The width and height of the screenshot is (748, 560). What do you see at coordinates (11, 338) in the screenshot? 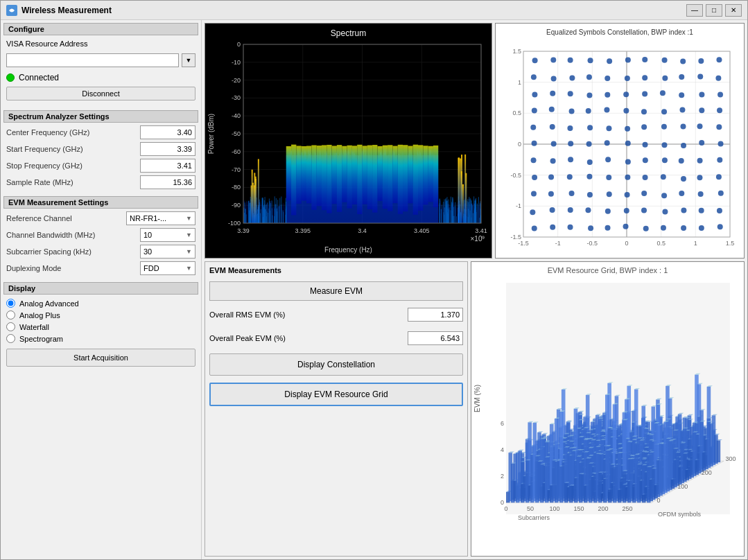
I see `radio-spectrogram` at bounding box center [11, 338].